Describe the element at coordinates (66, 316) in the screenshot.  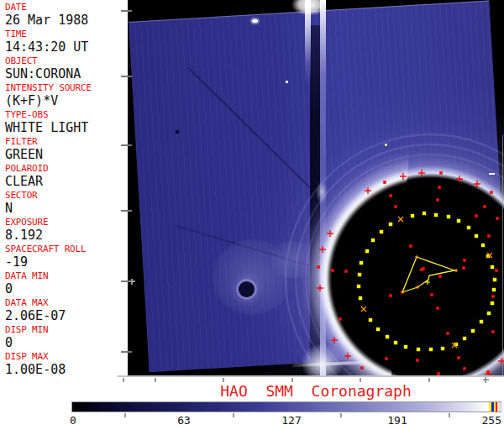
I see `field-value: 2.06E-07` at that location.